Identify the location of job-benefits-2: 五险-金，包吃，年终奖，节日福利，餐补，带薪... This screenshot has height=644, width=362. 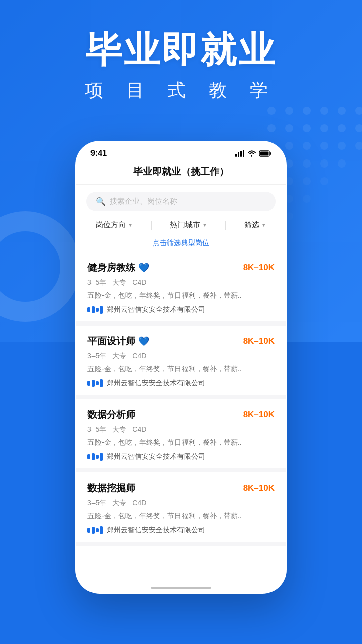
(181, 369).